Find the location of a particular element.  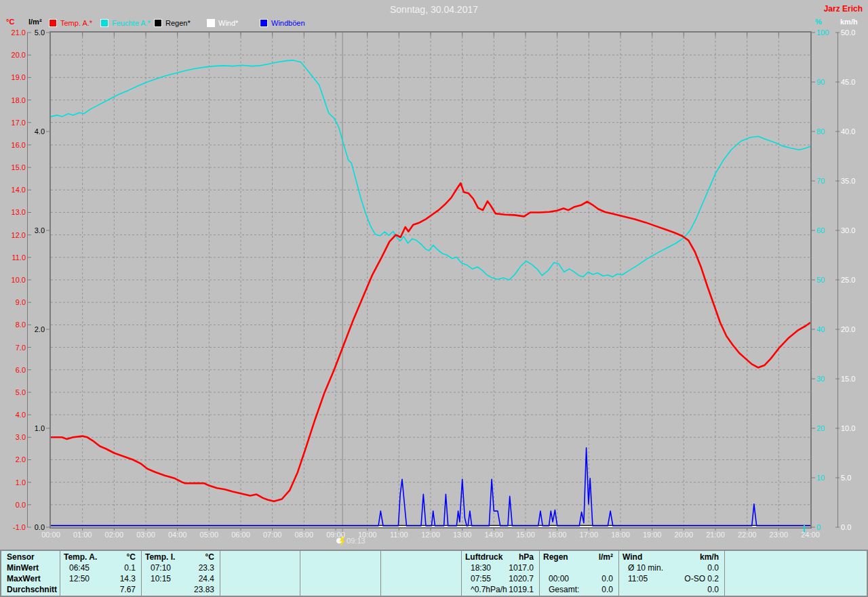

tick-label-rain: 5.0 is located at coordinates (39, 33).